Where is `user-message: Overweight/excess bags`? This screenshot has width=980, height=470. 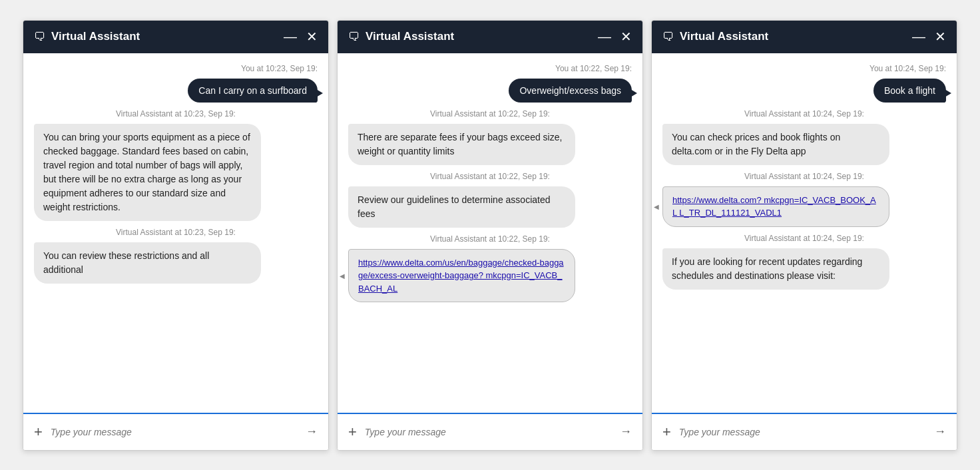 user-message: Overweight/excess bags is located at coordinates (570, 91).